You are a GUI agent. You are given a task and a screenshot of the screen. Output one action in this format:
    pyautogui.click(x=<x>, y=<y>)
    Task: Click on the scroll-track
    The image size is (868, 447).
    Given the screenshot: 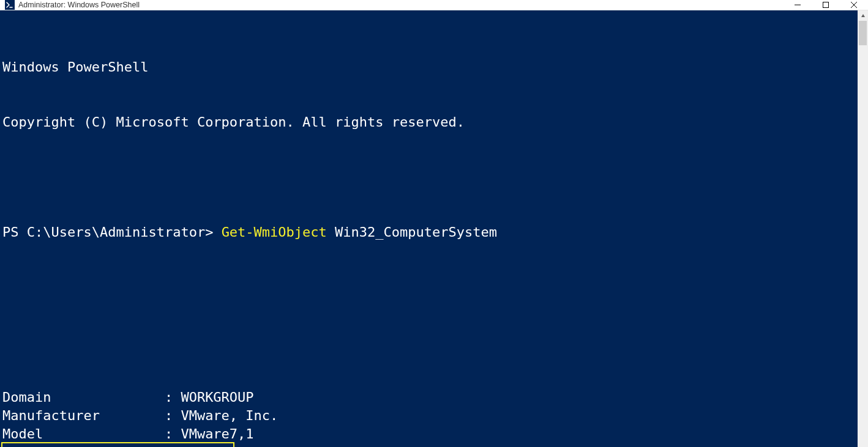 What is the action you would take?
    pyautogui.click(x=863, y=234)
    